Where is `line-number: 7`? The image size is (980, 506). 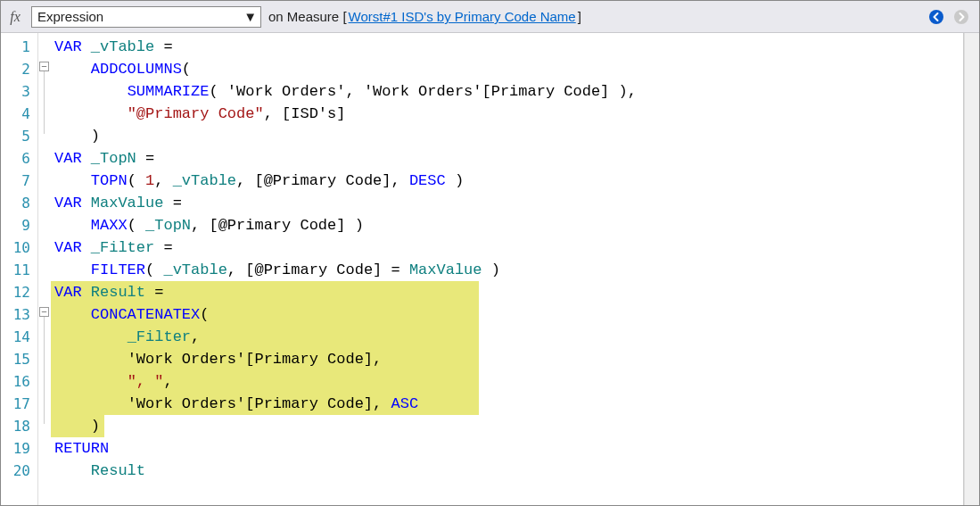 line-number: 7 is located at coordinates (20, 180).